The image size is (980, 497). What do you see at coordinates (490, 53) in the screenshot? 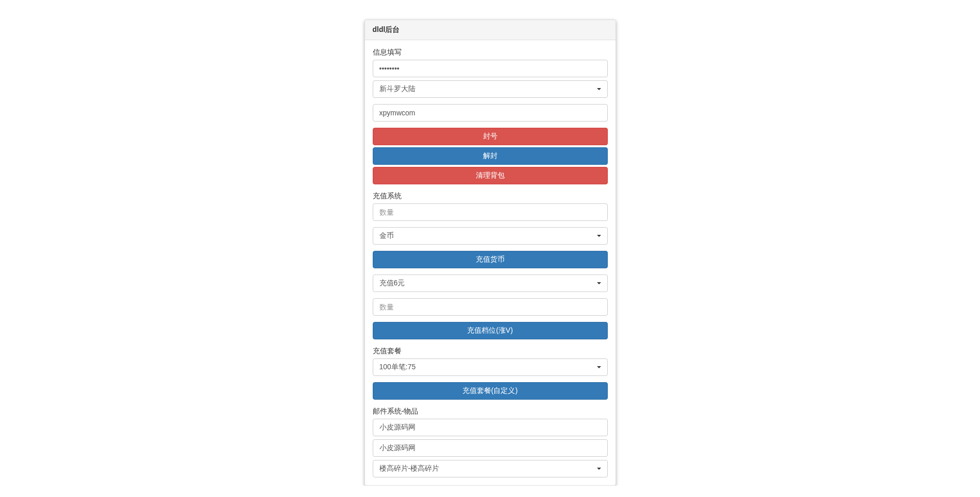
I see `section-info-label: 信息填写` at bounding box center [490, 53].